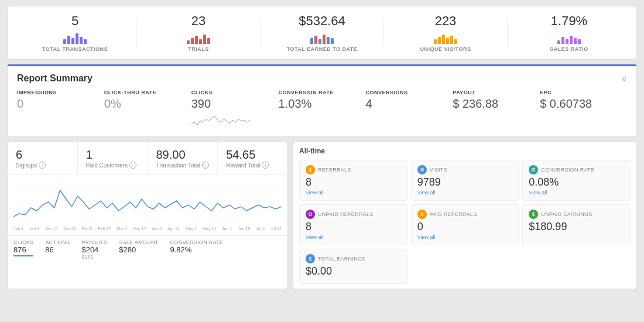  Describe the element at coordinates (354, 259) in the screenshot. I see `grid-cell-header-total-earnings: $Total Earnings` at that location.